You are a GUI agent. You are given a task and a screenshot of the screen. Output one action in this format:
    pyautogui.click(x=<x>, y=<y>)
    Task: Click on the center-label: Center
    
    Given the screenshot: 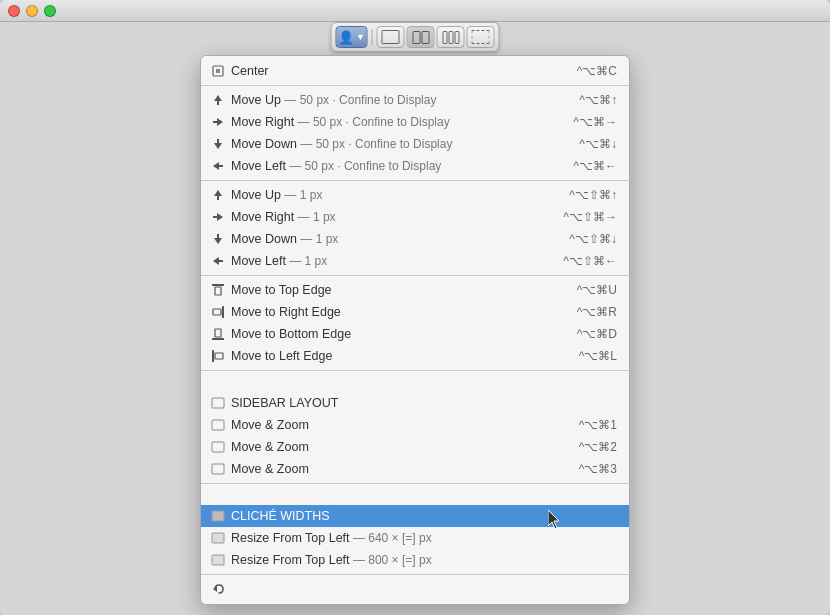 What is the action you would take?
    pyautogui.click(x=400, y=71)
    